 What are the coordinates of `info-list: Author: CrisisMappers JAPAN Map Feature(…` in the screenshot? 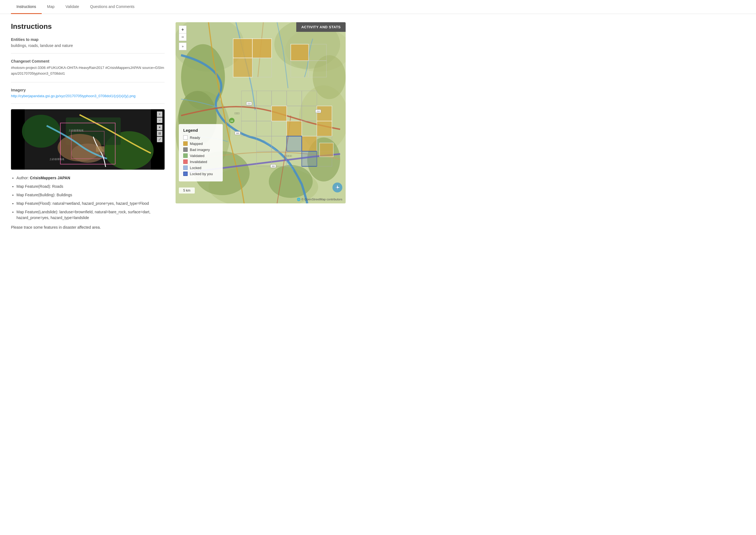 It's located at (88, 198).